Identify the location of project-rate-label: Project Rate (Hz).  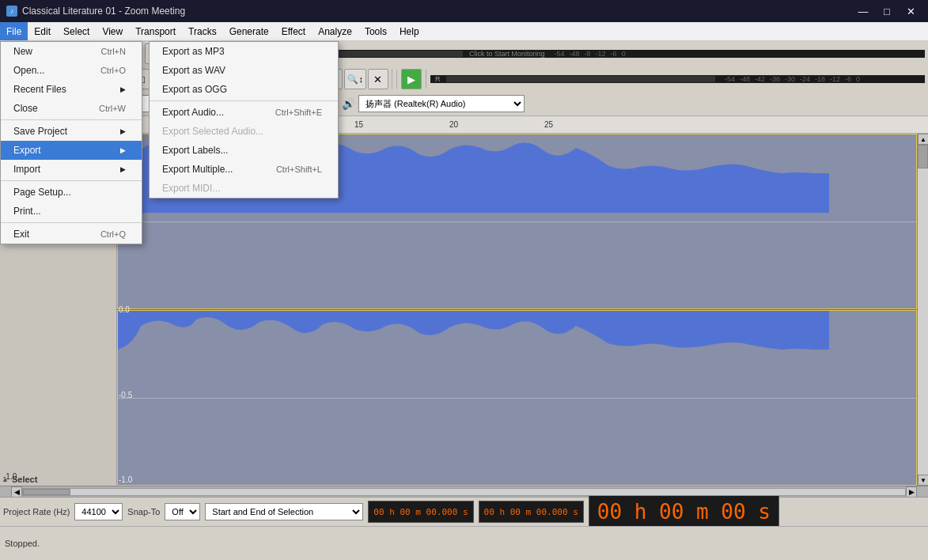
(36, 512).